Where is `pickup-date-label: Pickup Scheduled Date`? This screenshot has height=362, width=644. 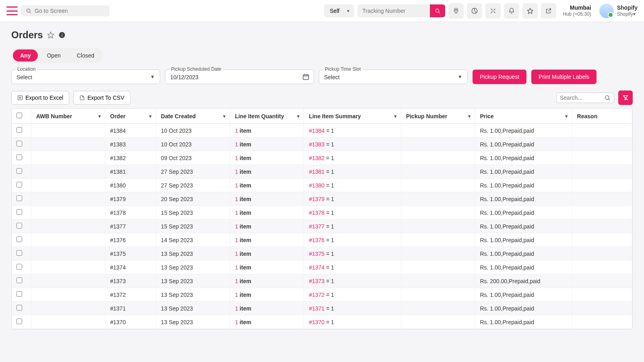
pickup-date-label: Pickup Scheduled Date is located at coordinates (196, 69).